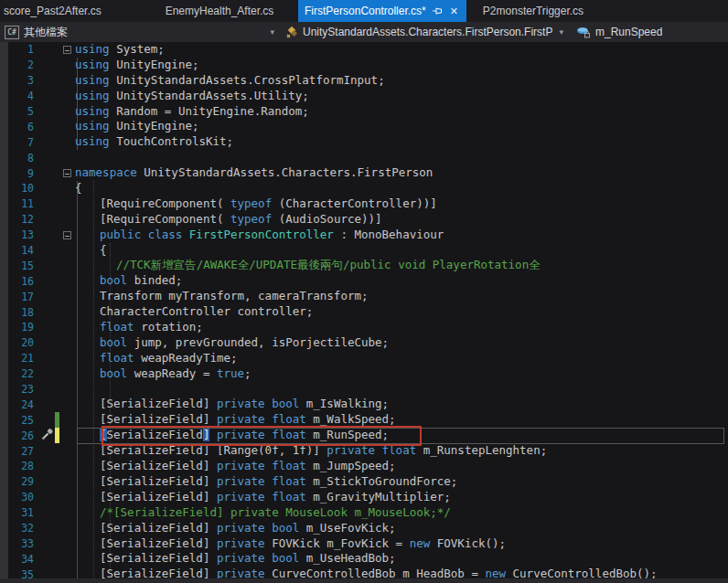 This screenshot has width=728, height=583. What do you see at coordinates (20, 358) in the screenshot?
I see `line-number: 21` at bounding box center [20, 358].